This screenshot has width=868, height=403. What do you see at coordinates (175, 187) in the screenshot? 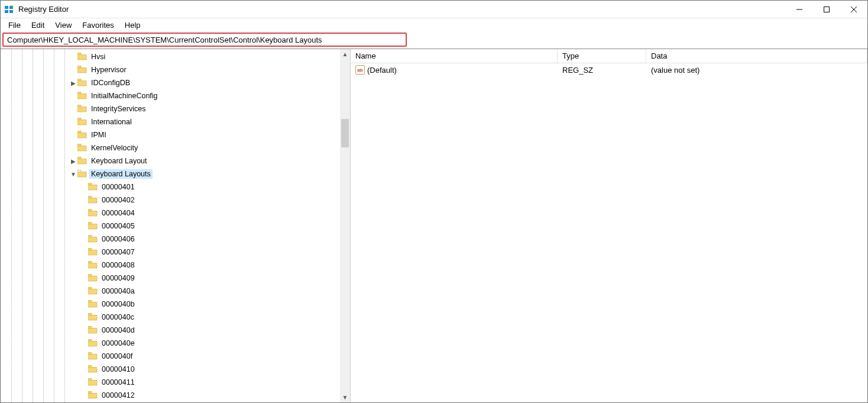
I see `tree-item: 00000401` at bounding box center [175, 187].